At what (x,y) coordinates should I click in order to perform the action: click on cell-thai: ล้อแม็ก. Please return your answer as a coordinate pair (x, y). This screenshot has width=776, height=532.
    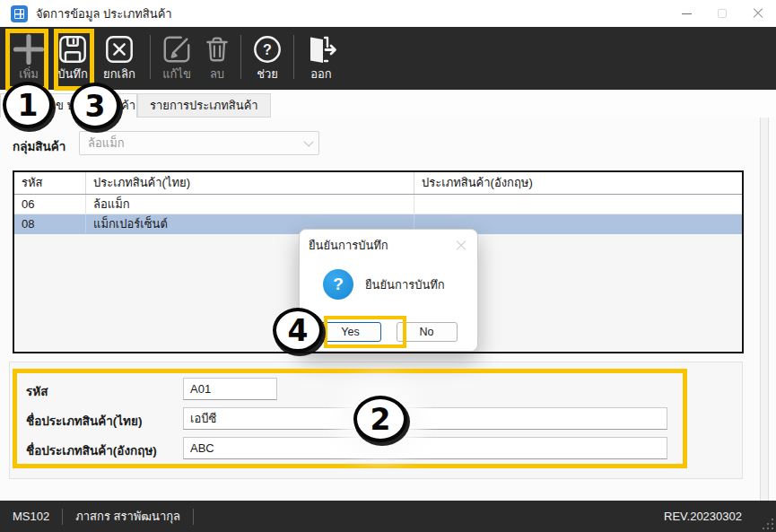
    Looking at the image, I should click on (250, 205).